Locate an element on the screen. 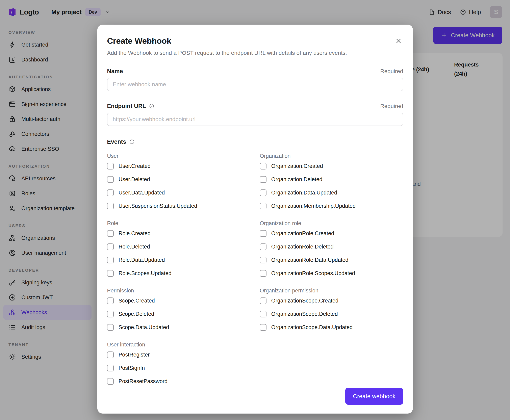 This screenshot has width=510, height=420. event-row-organizationrole-deleted: OrganizationRole.Deleted is located at coordinates (331, 247).